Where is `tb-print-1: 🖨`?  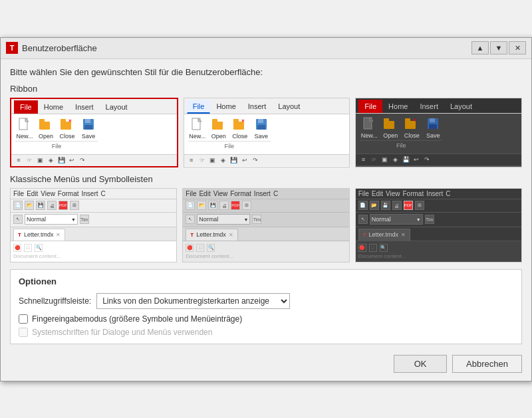 tb-print-1: 🖨 is located at coordinates (52, 205).